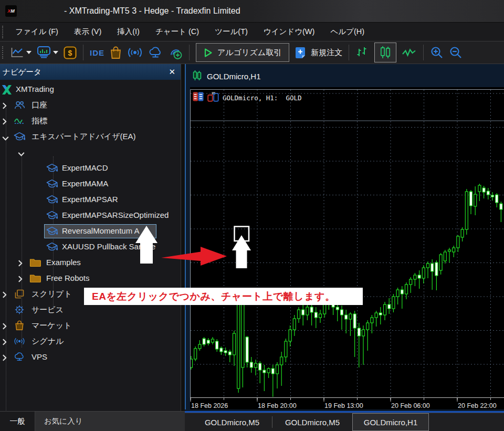 The image size is (504, 431). Describe the element at coordinates (198, 98) in the screenshot. I see `one-click-trading-icon` at that location.